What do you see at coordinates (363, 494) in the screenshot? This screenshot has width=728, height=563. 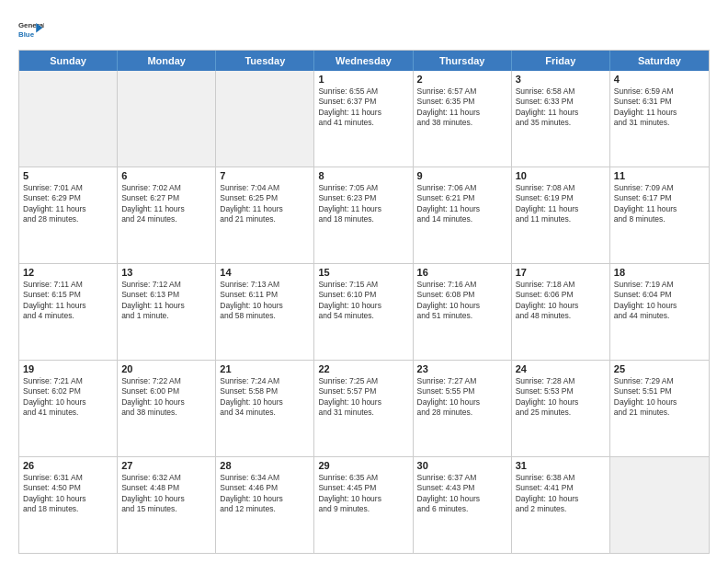 I see `day-info: Sunrise: 6:35 AM Sunset: 4:45 PM Dayligh…` at bounding box center [363, 494].